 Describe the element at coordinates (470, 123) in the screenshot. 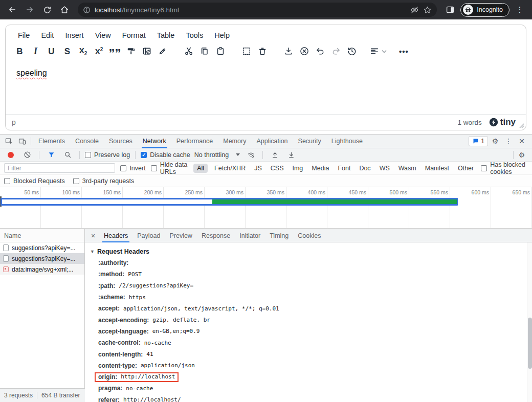

I see `word-count: 1 words` at that location.